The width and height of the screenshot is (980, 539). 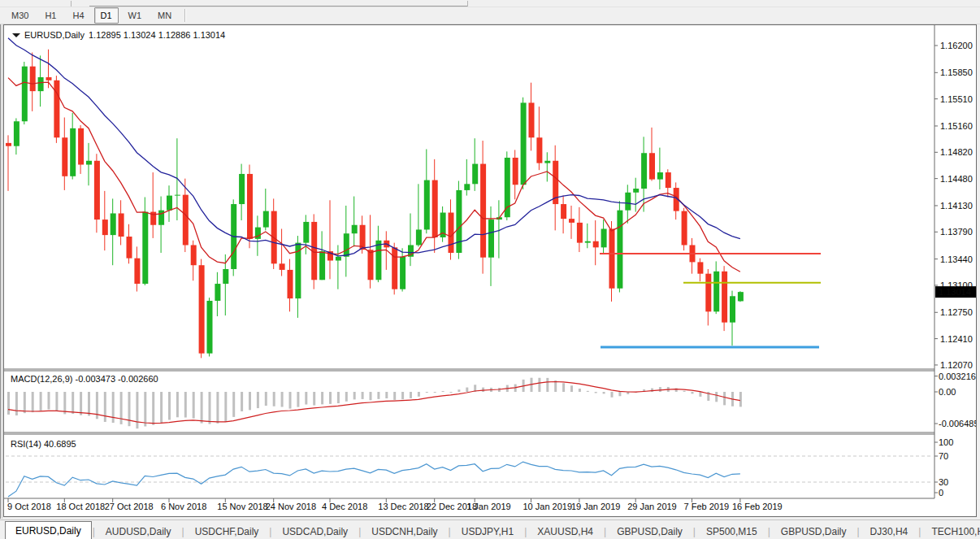 What do you see at coordinates (941, 493) in the screenshot?
I see `svg-text: 0` at bounding box center [941, 493].